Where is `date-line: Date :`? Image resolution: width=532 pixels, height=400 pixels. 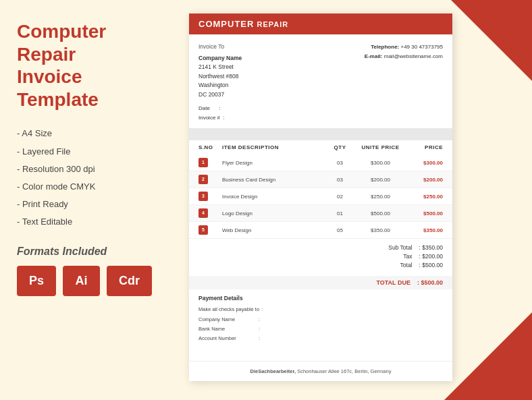 date-line: Date : is located at coordinates (220, 109).